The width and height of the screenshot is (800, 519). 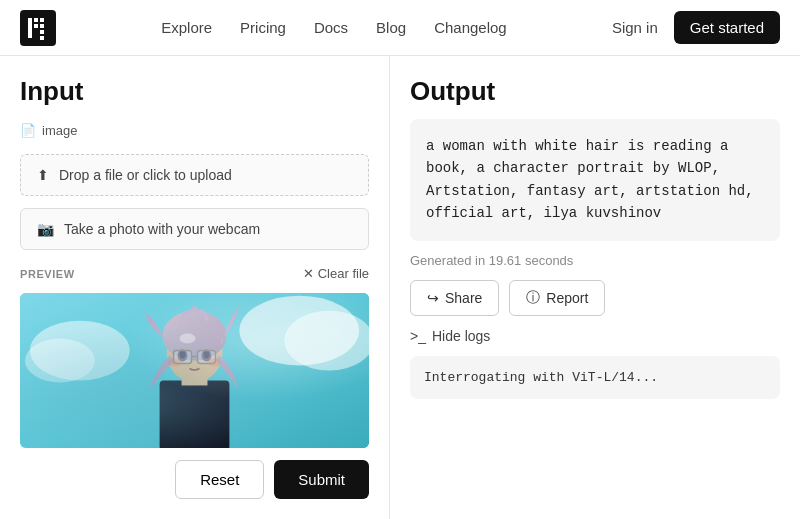 I want to click on logs-box: Interrogating with ViT-L/14..., so click(x=595, y=378).